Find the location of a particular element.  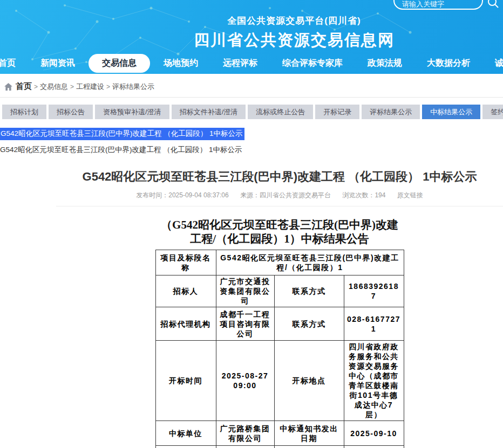

table-row: 开标时间 2025-08-27 09:00 开标地点 四川省政府政务服务和公共资… is located at coordinates (280, 381).